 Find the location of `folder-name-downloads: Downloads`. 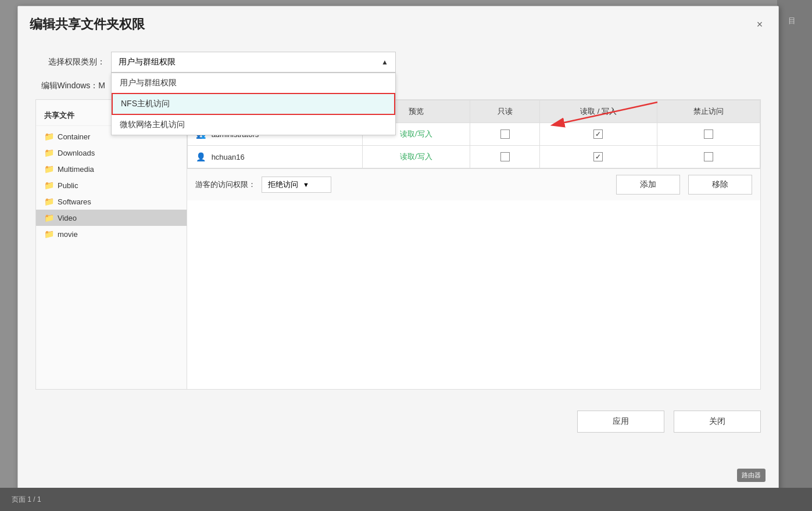

folder-name-downloads: Downloads is located at coordinates (76, 153).